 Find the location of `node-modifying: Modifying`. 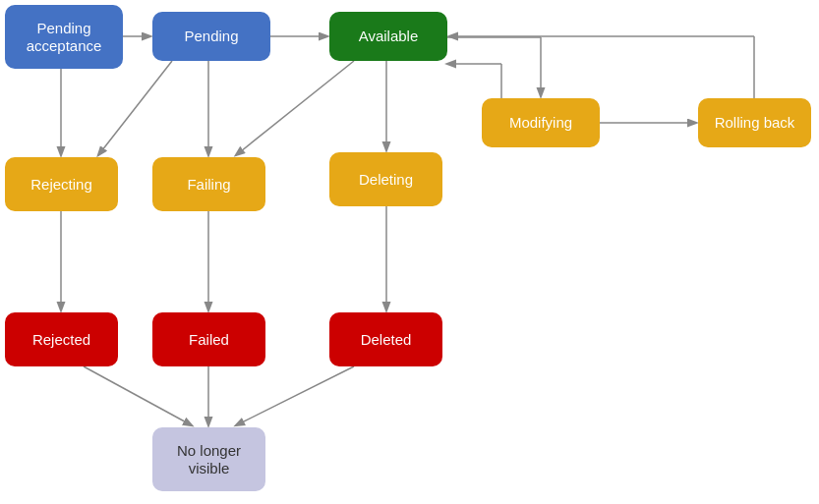

node-modifying: Modifying is located at coordinates (541, 123).